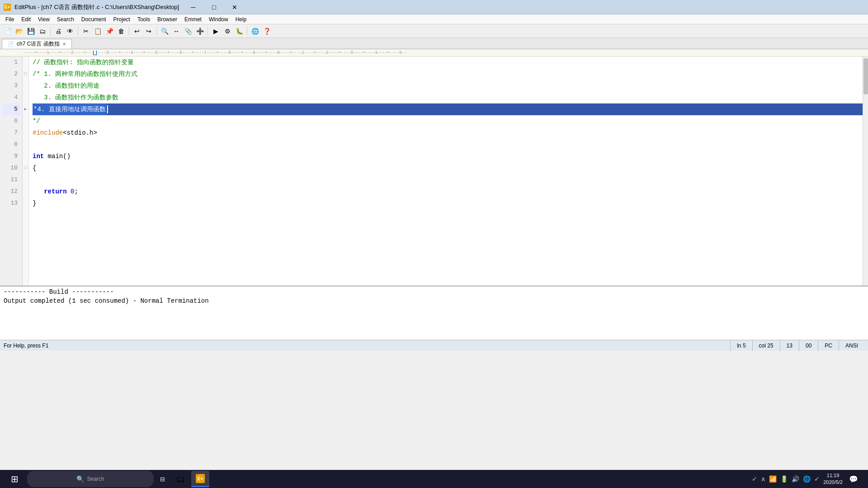 Image resolution: width=868 pixels, height=488 pixels. What do you see at coordinates (807, 479) in the screenshot?
I see `tray-lang: 🌐` at bounding box center [807, 479].